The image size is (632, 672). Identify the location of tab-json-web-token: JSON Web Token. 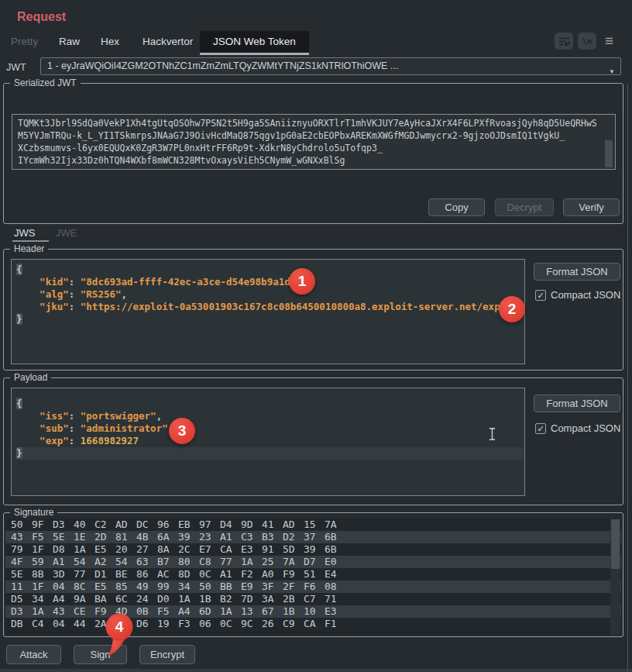
(254, 43).